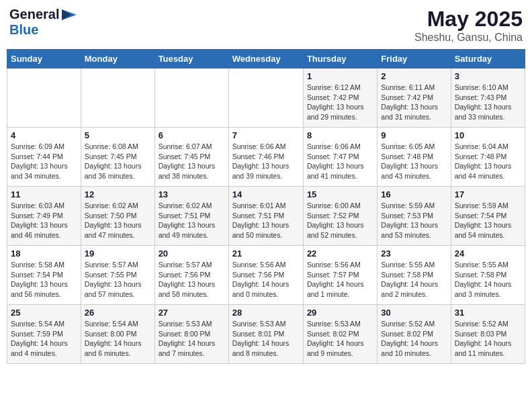 The width and height of the screenshot is (532, 411). Describe the element at coordinates (44, 279) in the screenshot. I see `day-content: Sunrise: 5:58 AM Sunset: 7:54 PM Dayligh…` at that location.